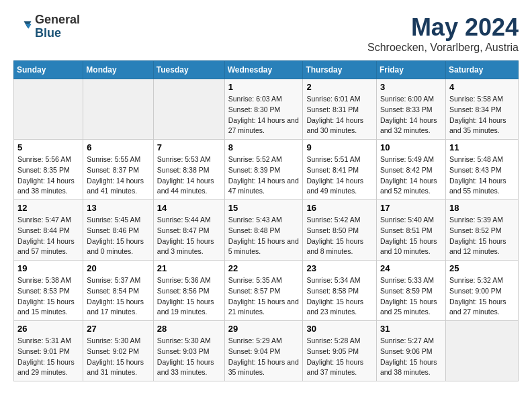  I want to click on day-info: Sunrise: 5:30 AMSunset: 9:03 PMDaylight:…, so click(189, 357).